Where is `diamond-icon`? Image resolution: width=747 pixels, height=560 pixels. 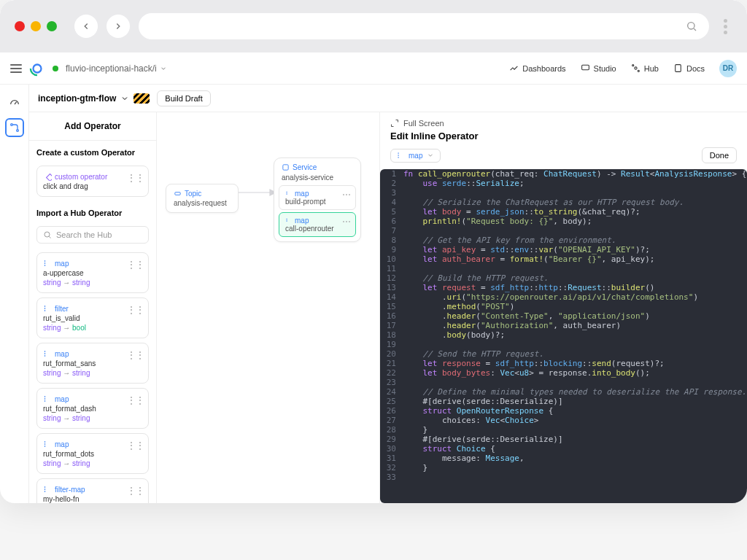
diamond-icon is located at coordinates (47, 176).